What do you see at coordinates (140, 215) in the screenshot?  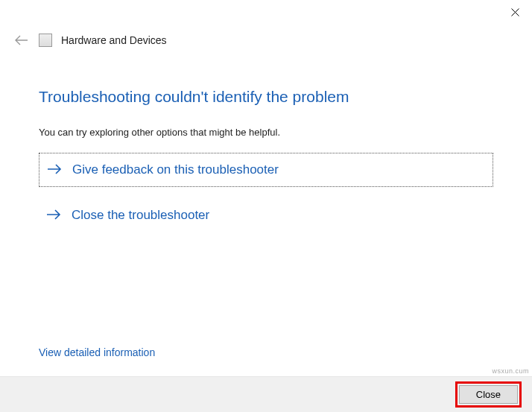 I see `option-label: Close the troubleshooter` at bounding box center [140, 215].